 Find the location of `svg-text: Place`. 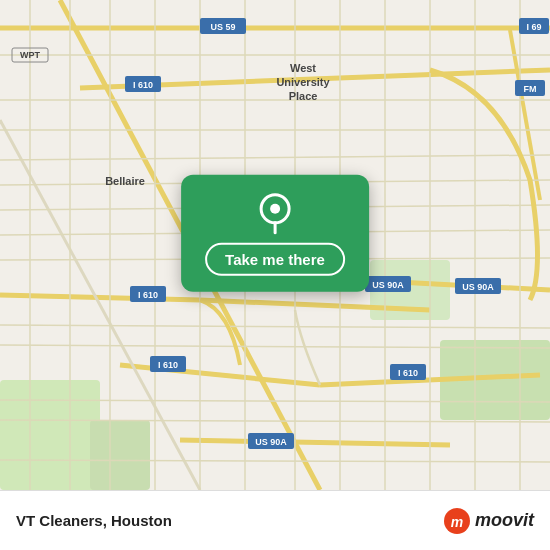

svg-text: Place is located at coordinates (304, 96).